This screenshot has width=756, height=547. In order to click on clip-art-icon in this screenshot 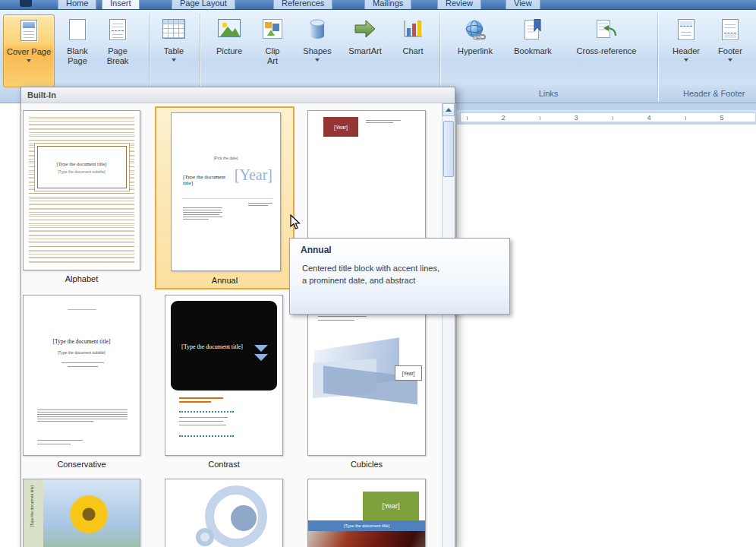, I will do `click(272, 30)`.